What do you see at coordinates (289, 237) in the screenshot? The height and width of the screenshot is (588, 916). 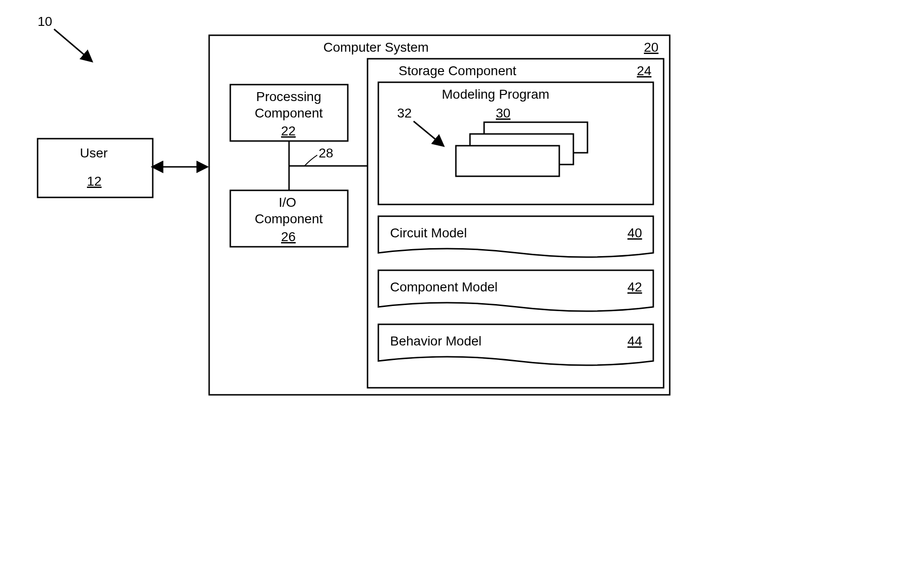 I see `io-ref: 26` at bounding box center [289, 237].